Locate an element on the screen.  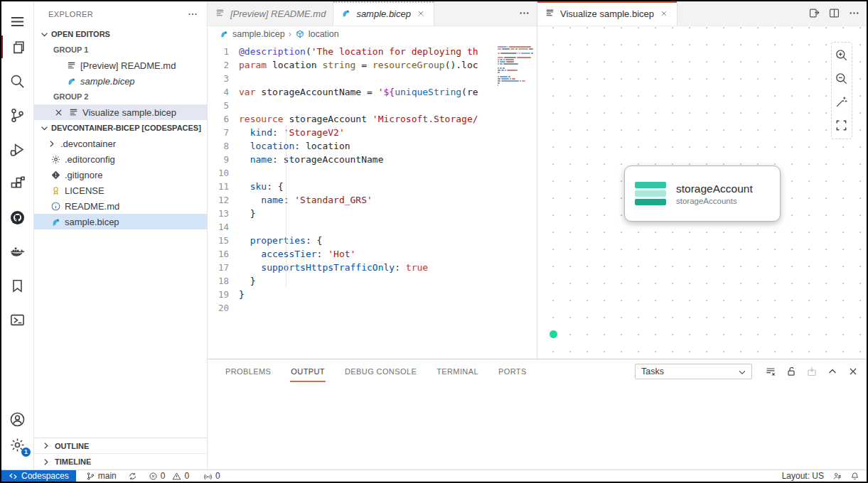
code-line-18: 18 } is located at coordinates (351, 281).